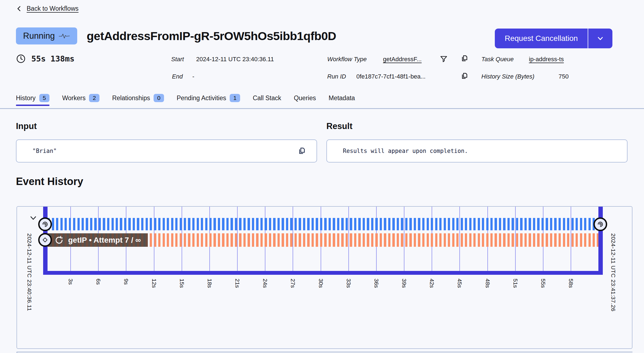  I want to click on axis-tick-label: 45s, so click(460, 283).